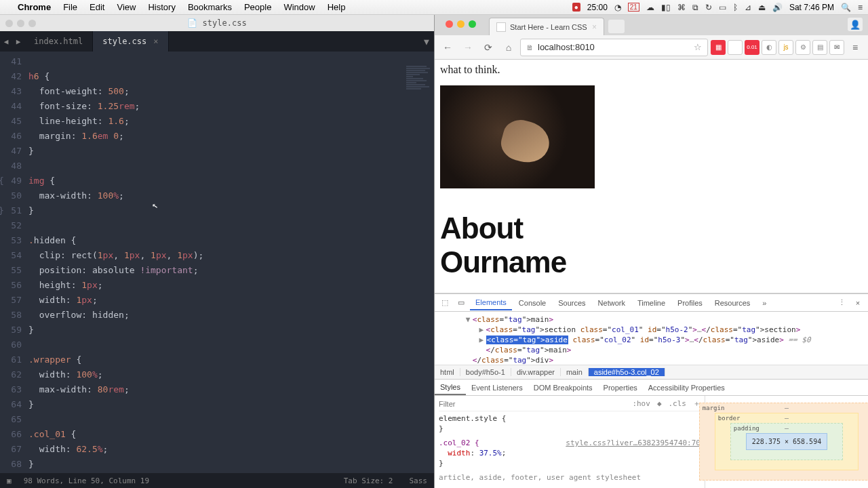  What do you see at coordinates (536, 404) in the screenshot?
I see `styles-filter-input` at bounding box center [536, 404].